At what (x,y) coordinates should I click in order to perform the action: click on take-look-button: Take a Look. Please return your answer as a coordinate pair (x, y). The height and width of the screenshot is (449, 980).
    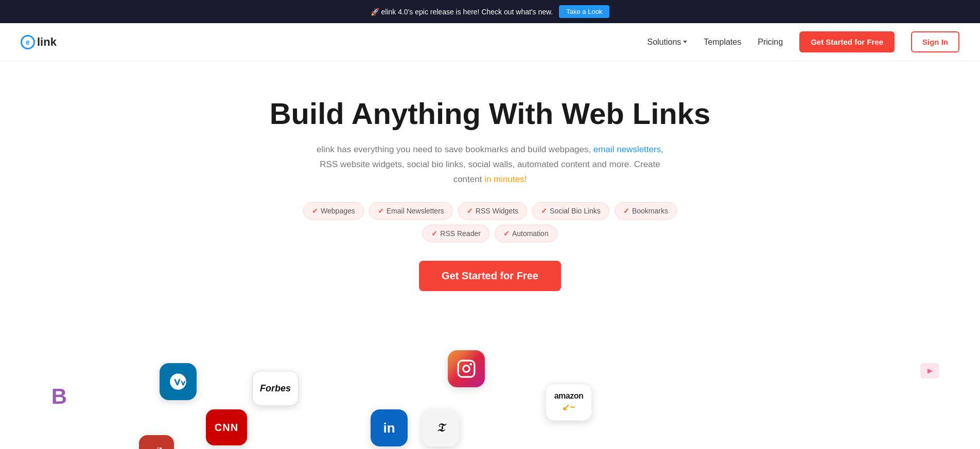
    Looking at the image, I should click on (584, 11).